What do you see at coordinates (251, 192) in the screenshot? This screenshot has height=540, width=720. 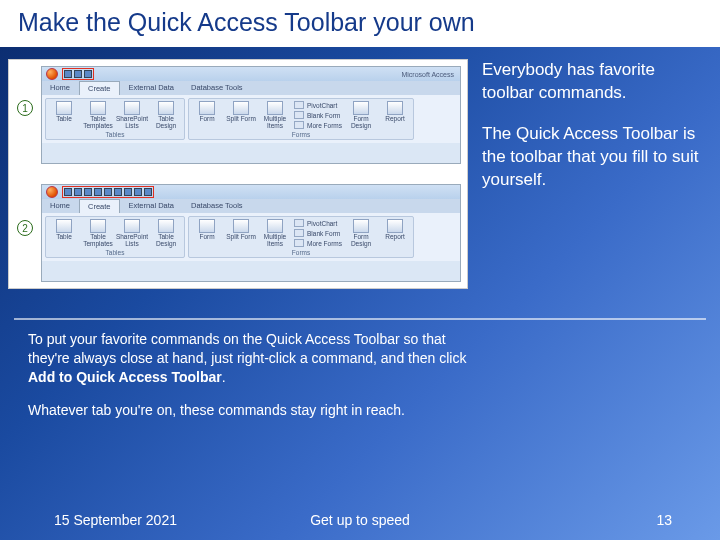 I see `titlebar` at bounding box center [251, 192].